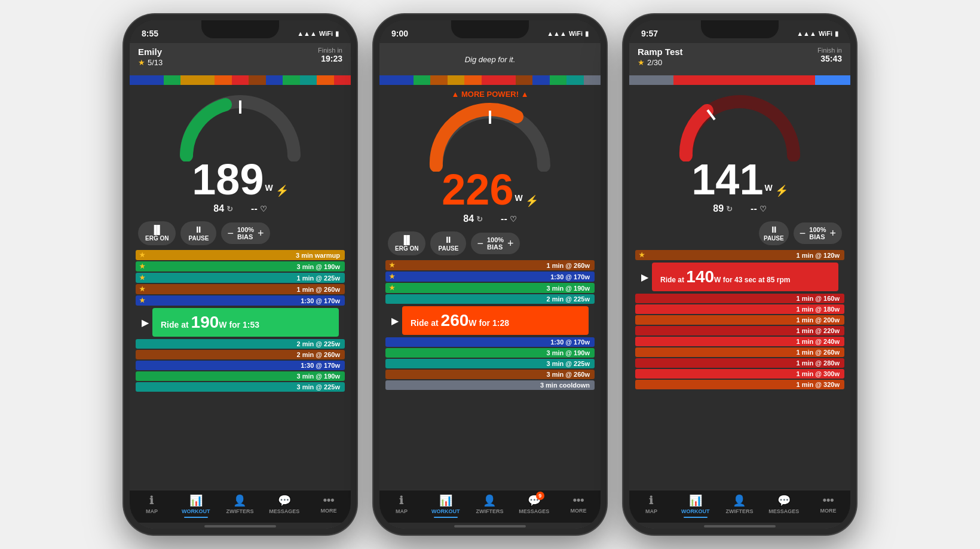 This screenshot has height=549, width=980. What do you see at coordinates (448, 243) in the screenshot?
I see `pause-btn-2: ⏸ PAUSE` at bounding box center [448, 243].